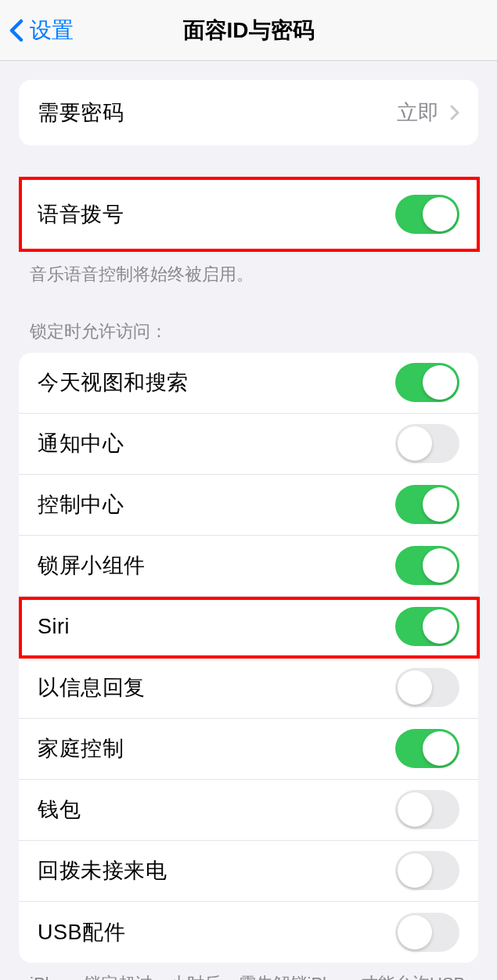 This screenshot has height=980, width=497. Describe the element at coordinates (81, 214) in the screenshot. I see `voice-dial-label: 语音拨号` at that location.